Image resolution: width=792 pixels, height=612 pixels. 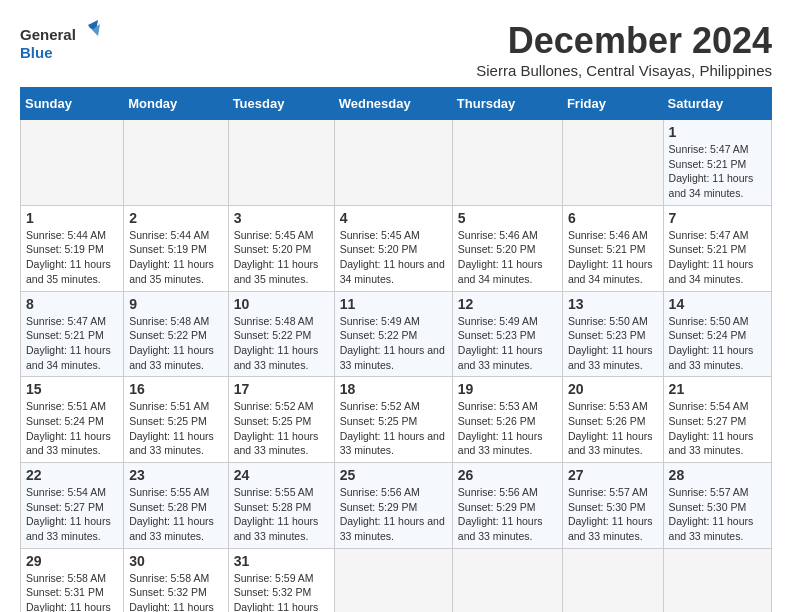 What do you see at coordinates (393, 334) in the screenshot?
I see `calendar-cell: 11 Sunrise: 5:49 AM Sunset: 5:22 PM Dayl…` at bounding box center [393, 334].